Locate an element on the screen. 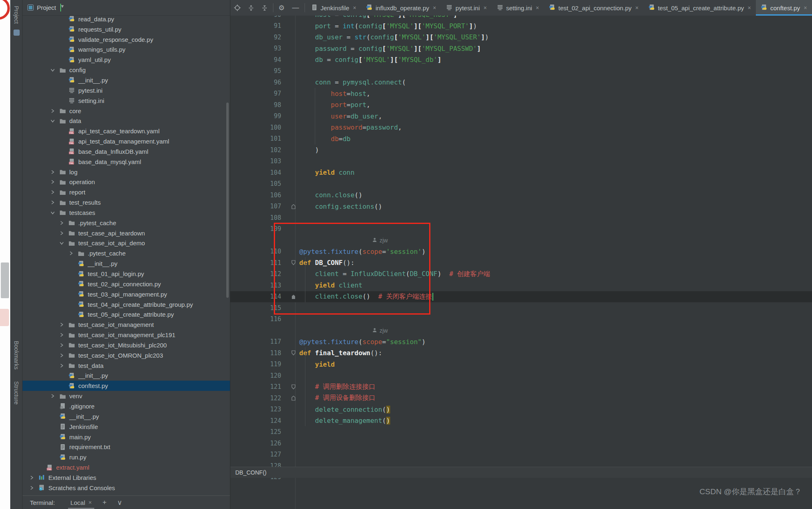 The image size is (812, 509). tree-item: .gitignore is located at coordinates (126, 406).